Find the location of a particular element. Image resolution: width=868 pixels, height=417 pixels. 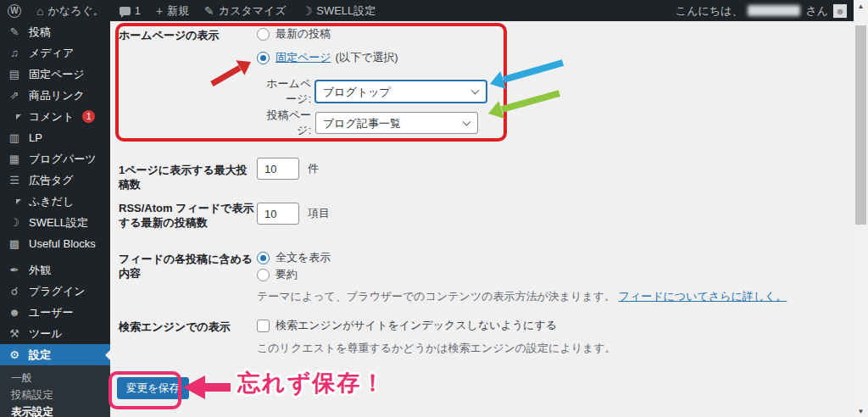

sidebar-label: ツール is located at coordinates (46, 334).